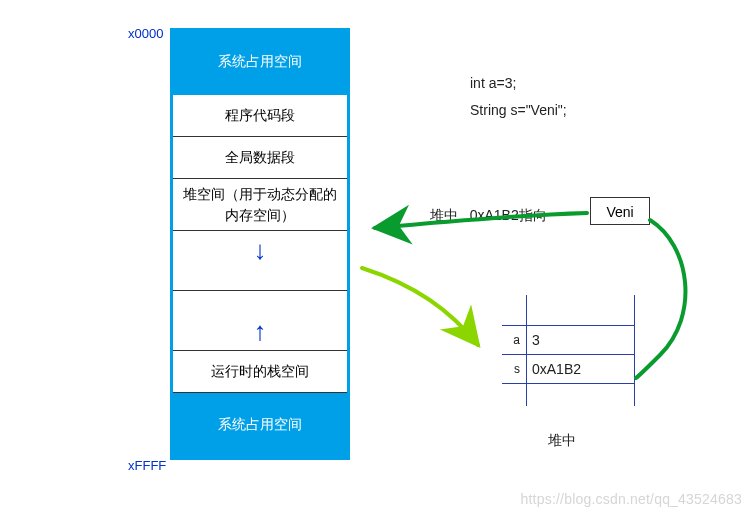 This screenshot has width=746, height=511. Describe the element at coordinates (514, 369) in the screenshot. I see `stack-var-s: s` at that location.